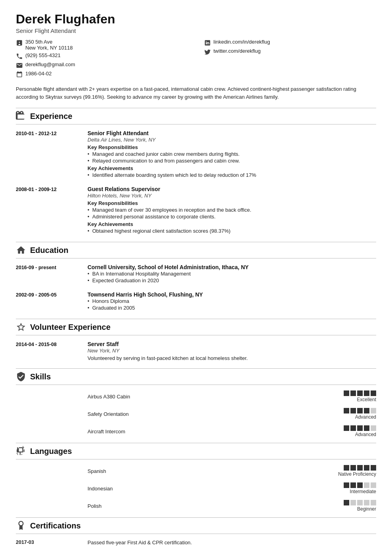 Image resolution: width=392 pixels, height=555 pixels. I want to click on entry-date: 2016-09 - present, so click(48, 274).